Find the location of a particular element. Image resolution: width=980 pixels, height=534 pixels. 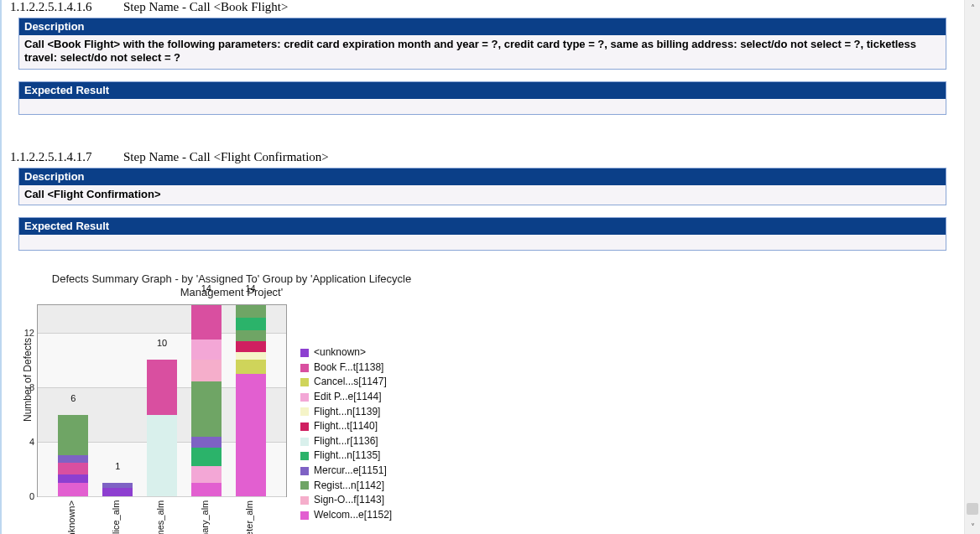

description-body: Call <Flight Confirmation> is located at coordinates (482, 194).